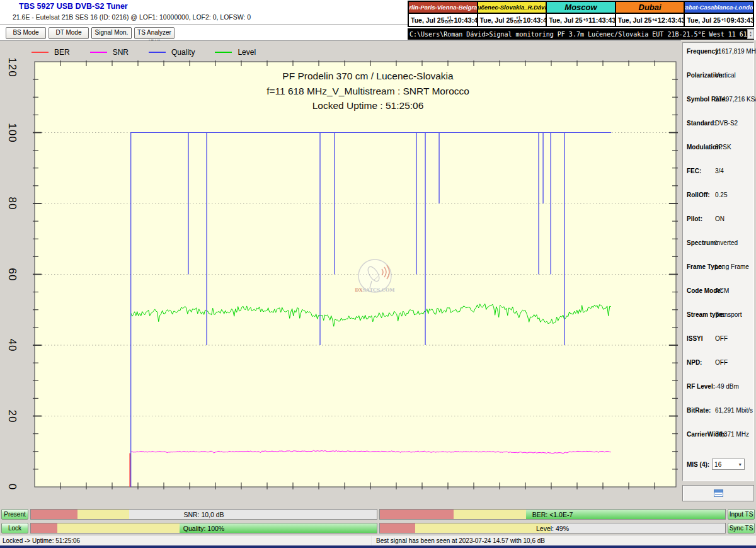 Image resolution: width=756 pixels, height=548 pixels. What do you see at coordinates (719, 20) in the screenshot?
I see `clock-time: Tue, Jul 25+109:43:43` at bounding box center [719, 20].